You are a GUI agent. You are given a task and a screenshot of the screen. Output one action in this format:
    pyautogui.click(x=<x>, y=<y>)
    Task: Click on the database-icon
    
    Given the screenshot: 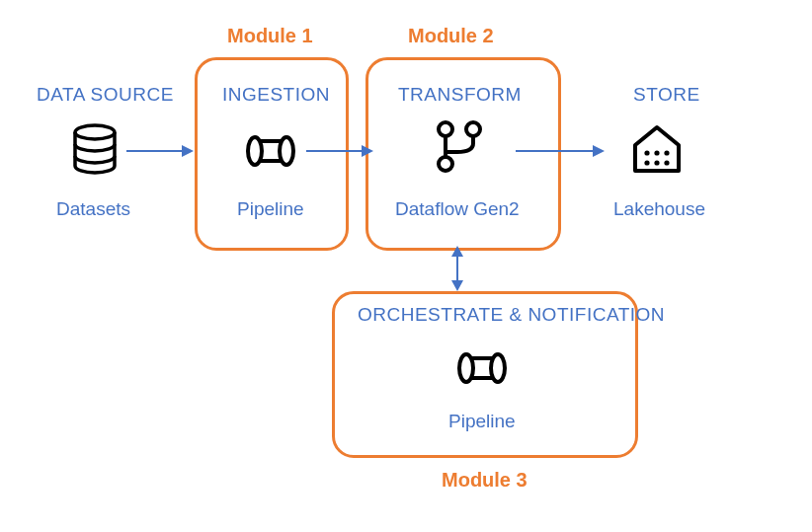 What is the action you would take?
    pyautogui.click(x=95, y=151)
    